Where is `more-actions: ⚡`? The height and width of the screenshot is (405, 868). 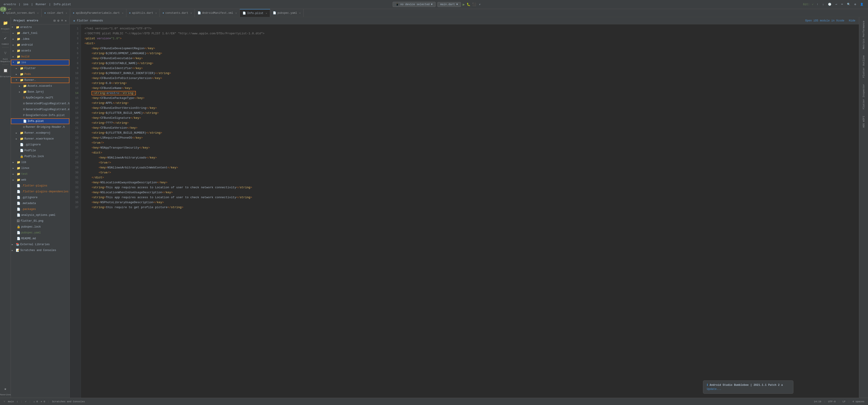
more-actions: ⚡ is located at coordinates (480, 5).